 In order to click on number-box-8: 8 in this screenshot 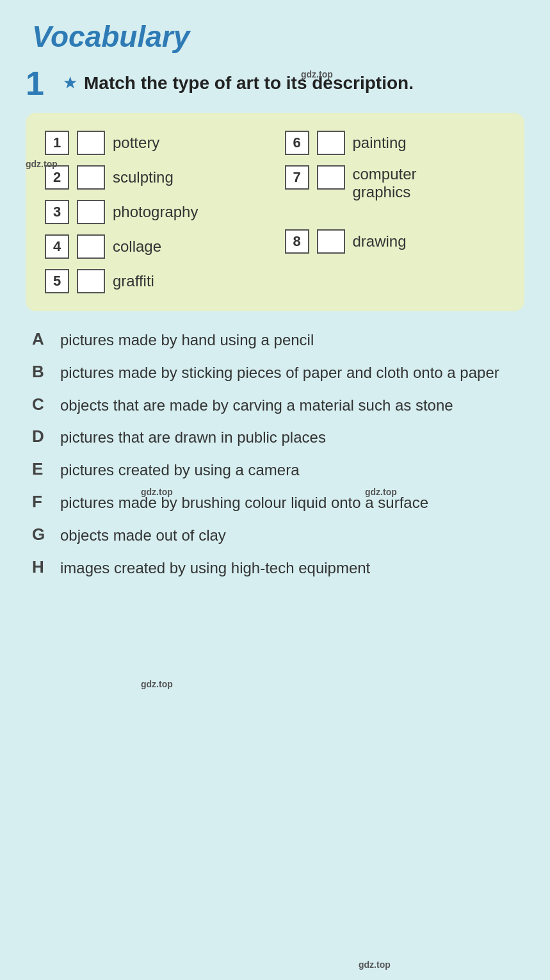, I will do `click(297, 241)`.